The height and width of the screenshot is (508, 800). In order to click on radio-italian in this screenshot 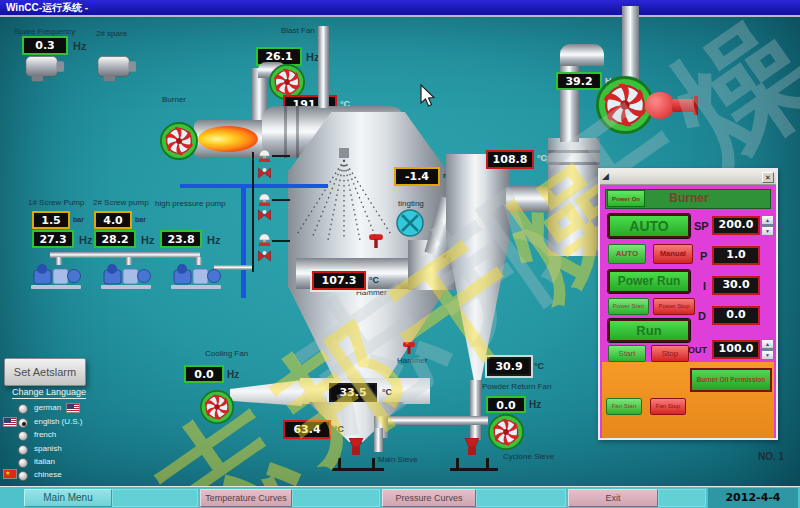, I will do `click(23, 463)`.